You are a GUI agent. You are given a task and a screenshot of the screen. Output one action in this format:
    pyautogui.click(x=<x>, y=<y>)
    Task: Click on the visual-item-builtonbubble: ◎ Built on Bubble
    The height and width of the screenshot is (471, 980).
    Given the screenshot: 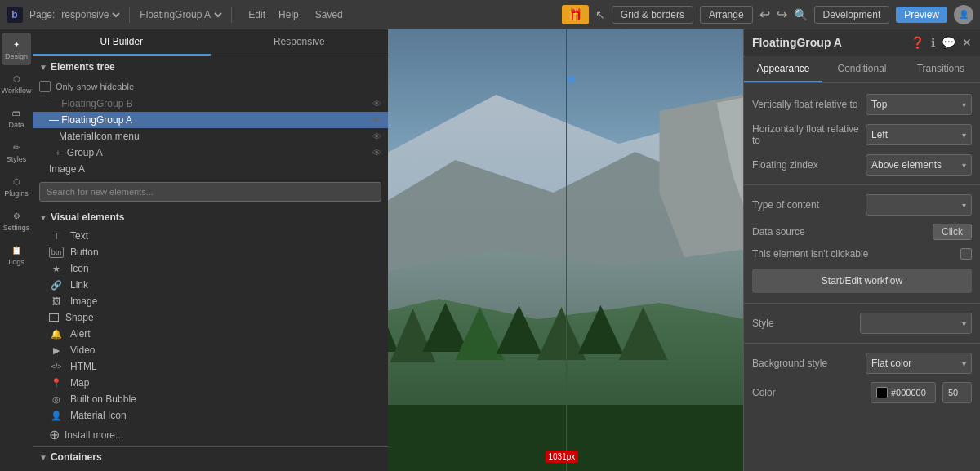 What is the action you would take?
    pyautogui.click(x=211, y=399)
    